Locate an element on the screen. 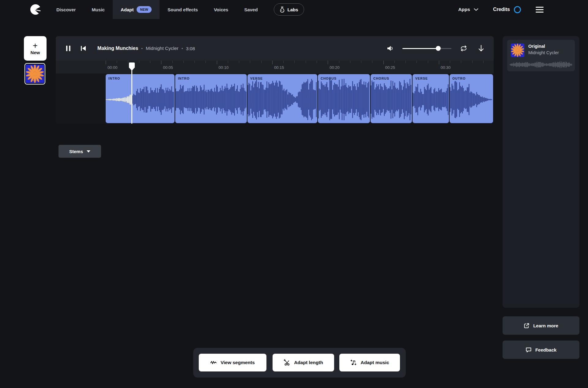 Image resolution: width=588 pixels, height=388 pixels. epidemic-sound-logo is located at coordinates (36, 9).